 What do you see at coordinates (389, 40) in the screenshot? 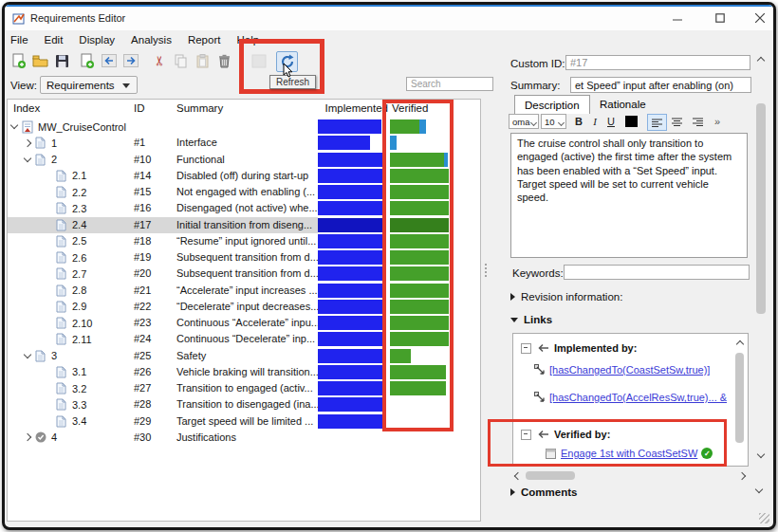
I see `menu-bar: FileEditDisplayAnalysisReportHelp` at bounding box center [389, 40].